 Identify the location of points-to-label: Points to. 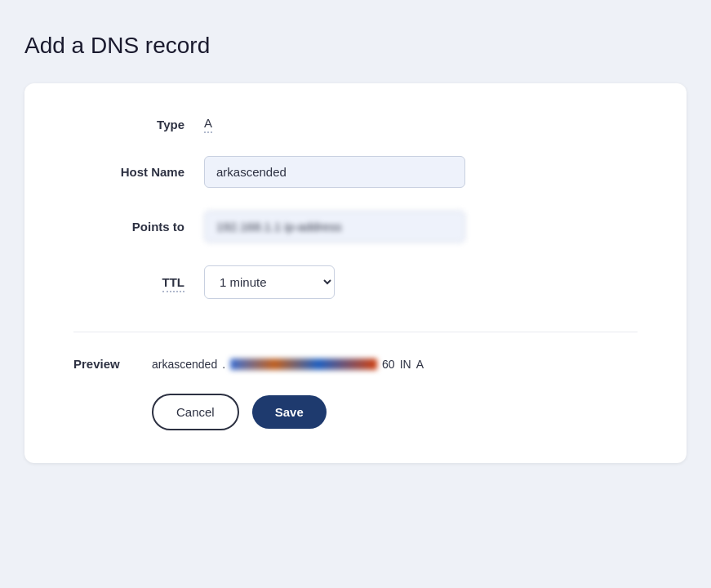
(139, 227).